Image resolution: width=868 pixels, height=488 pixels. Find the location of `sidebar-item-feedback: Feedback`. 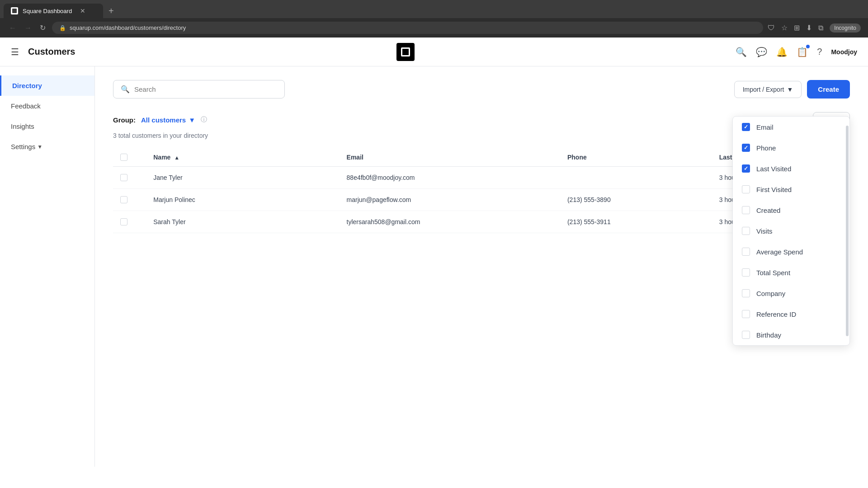

sidebar-item-feedback: Feedback is located at coordinates (47, 106).